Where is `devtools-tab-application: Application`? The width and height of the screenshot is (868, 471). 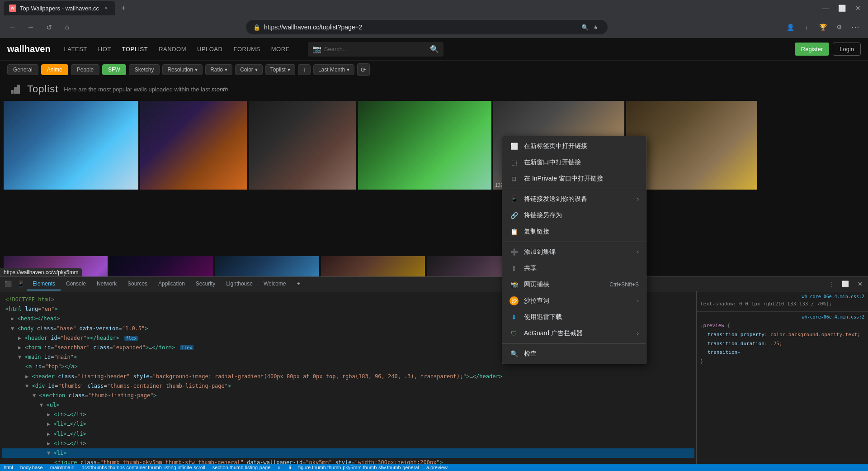
devtools-tab-application: Application is located at coordinates (172, 284).